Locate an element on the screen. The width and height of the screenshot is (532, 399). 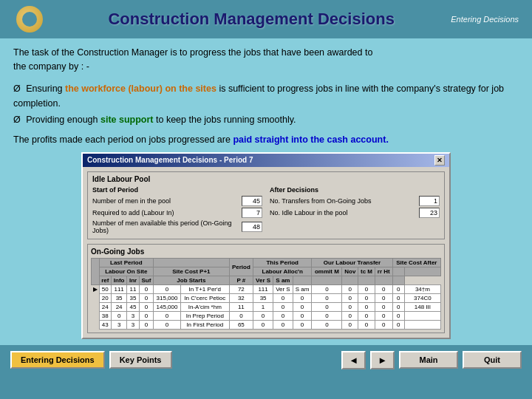
th-lt2 is located at coordinates (327, 280).